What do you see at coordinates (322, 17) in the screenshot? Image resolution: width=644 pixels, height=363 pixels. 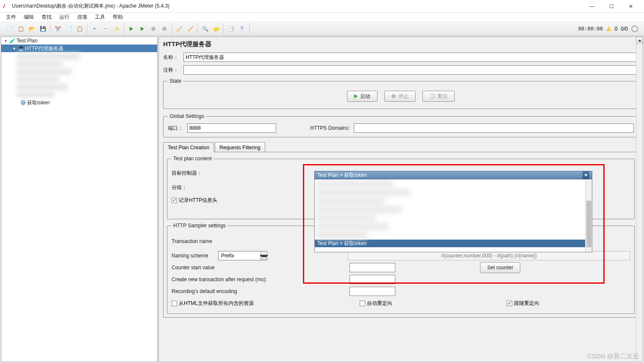 I see `menubar: 文件 编辑 查找 运行 选项 工具 帮助` at bounding box center [322, 17].